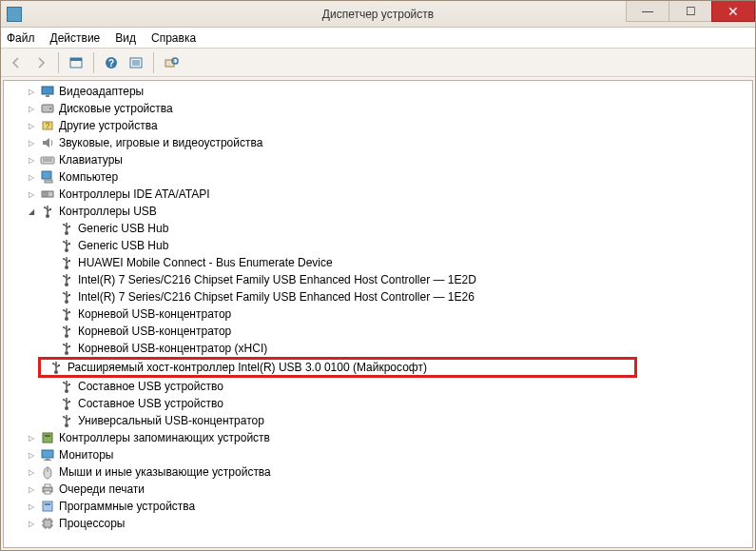 Image resolution: width=756 pixels, height=551 pixels. Describe the element at coordinates (382, 438) in the screenshot. I see `tree-category: Контроллеры запоминающих устройств` at that location.